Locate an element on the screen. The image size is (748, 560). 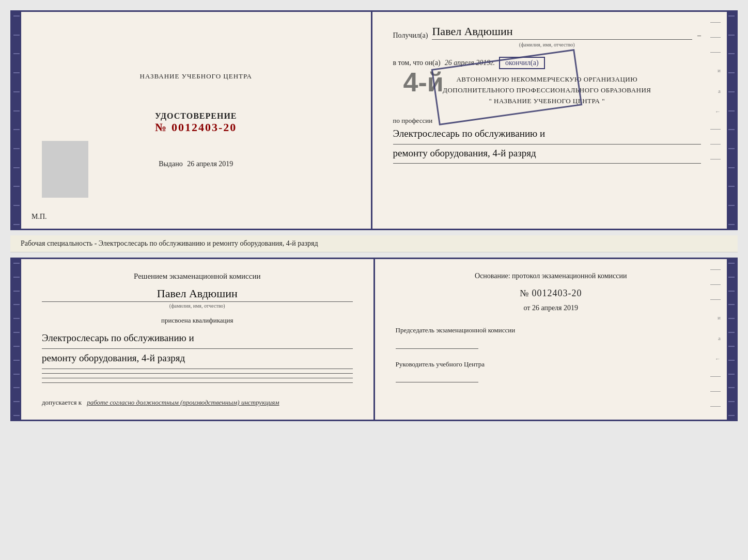
profession-top: Электрослесарь по обслуживанию и ремонту… is located at coordinates (548, 144).